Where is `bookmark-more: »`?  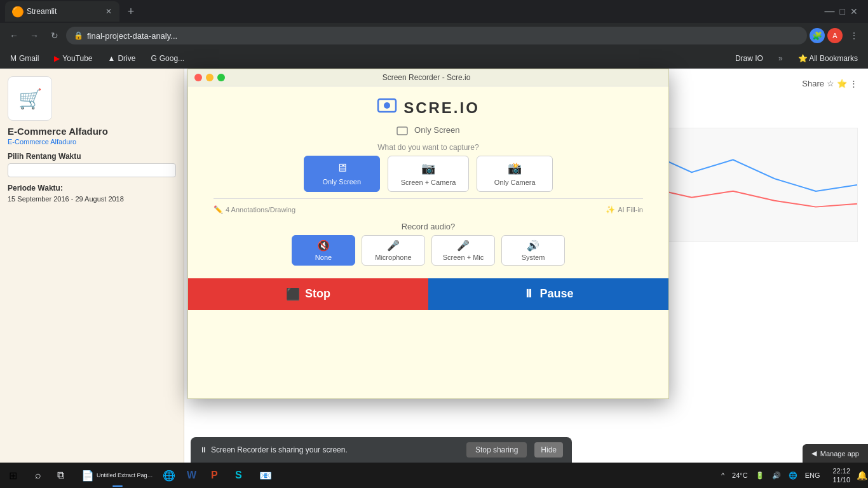
bookmark-more: » is located at coordinates (780, 58).